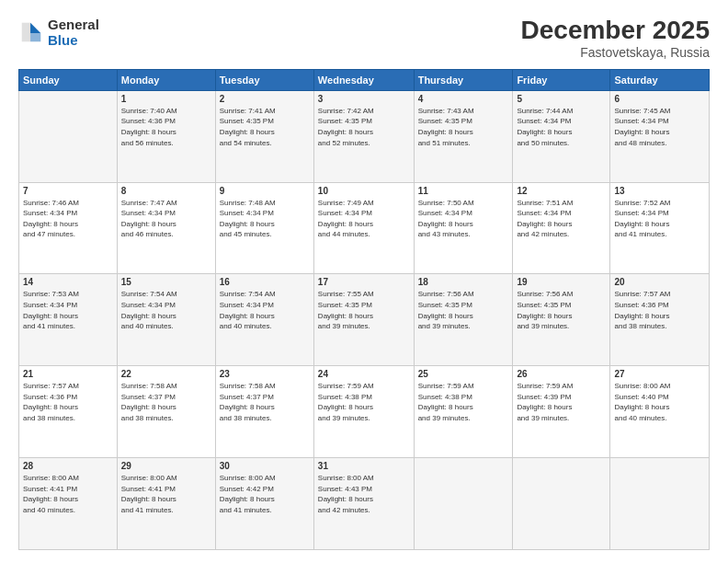 The image size is (728, 563). Describe the element at coordinates (166, 282) in the screenshot. I see `day-number: 15` at that location.